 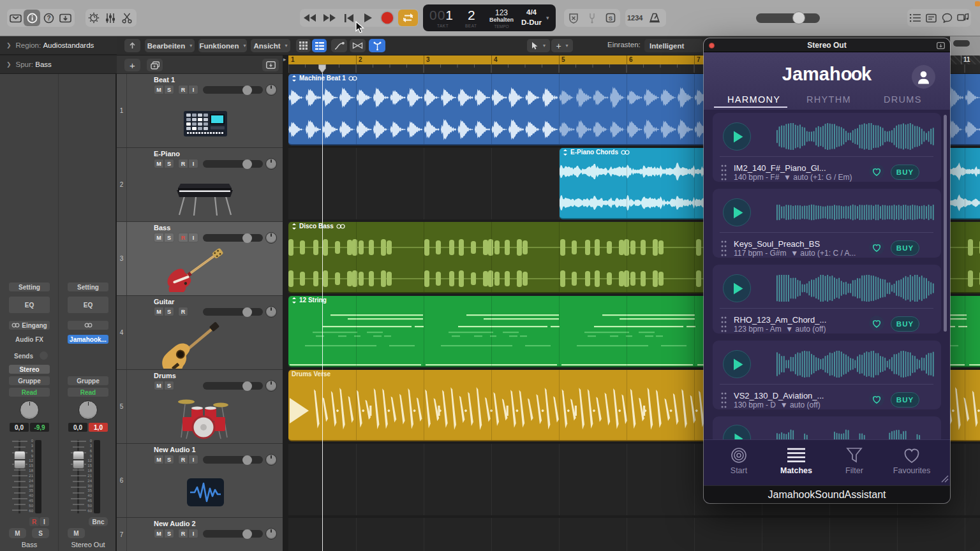 I want to click on svg-text: 1234, so click(x=635, y=18).